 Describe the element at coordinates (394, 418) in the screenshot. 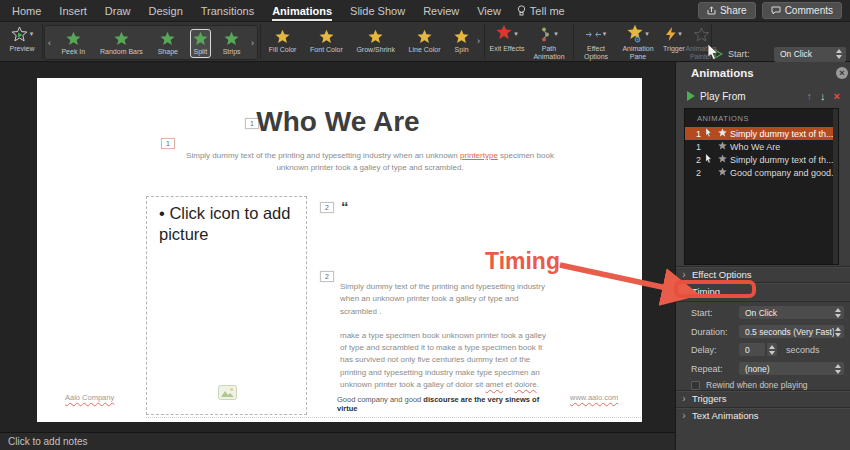

I see `placeholder-border` at that location.